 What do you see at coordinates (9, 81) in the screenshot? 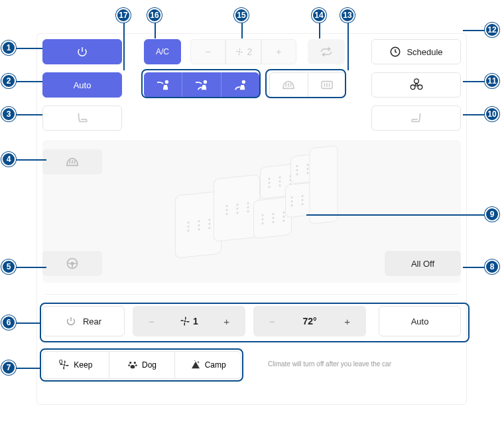
I see `callout-2: 2` at bounding box center [9, 81].